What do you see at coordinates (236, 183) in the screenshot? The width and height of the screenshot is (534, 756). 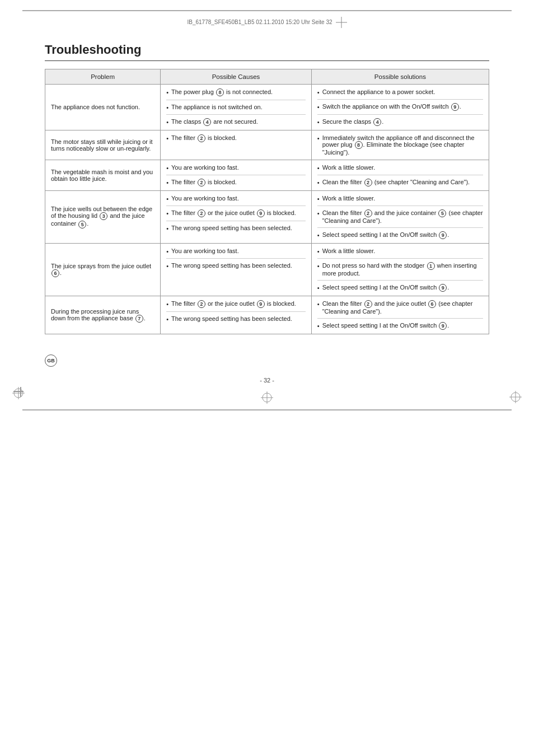 I see `cause-item-2-1: • The filter 2 is blocked.` at bounding box center [236, 183].